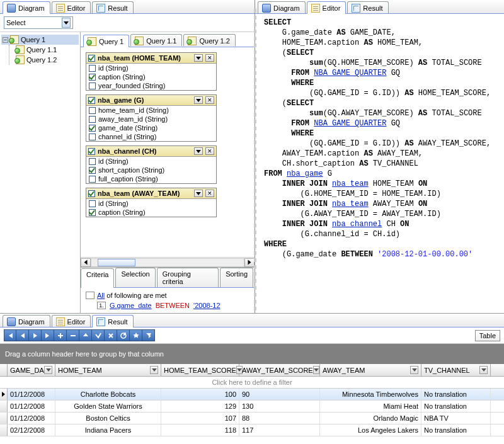 The image size is (504, 444). I want to click on cell: Orlando Magic, so click(370, 418).